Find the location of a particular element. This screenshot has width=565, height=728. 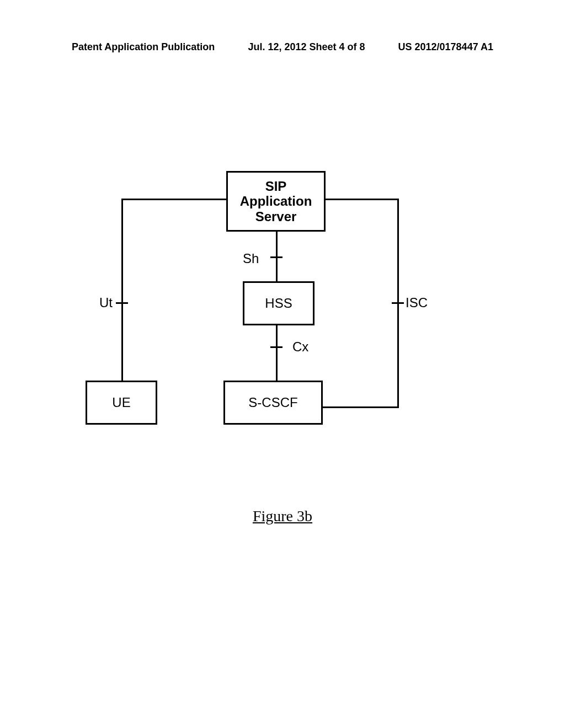

connection-ut-horizontal is located at coordinates (174, 200).